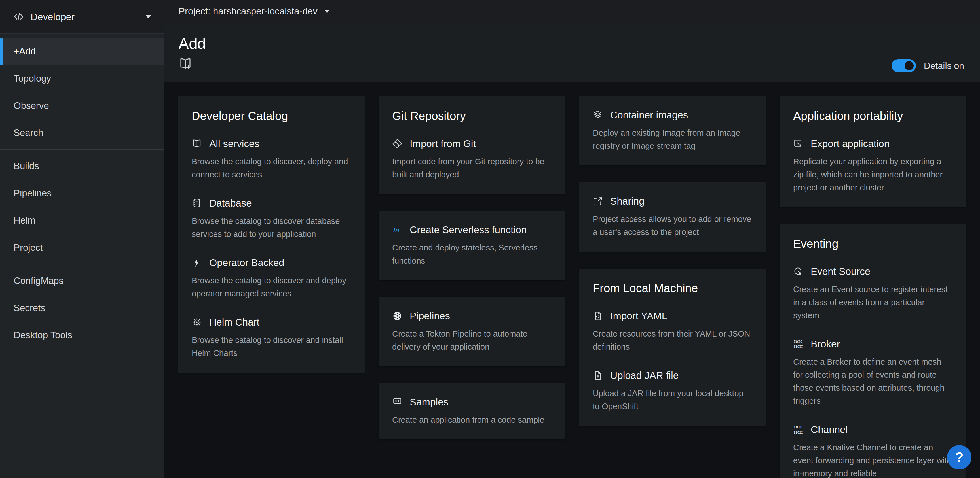  What do you see at coordinates (472, 332) in the screenshot?
I see `card-pipelines: PipelinesCreate a Tekton Pipeline to aut…` at bounding box center [472, 332].